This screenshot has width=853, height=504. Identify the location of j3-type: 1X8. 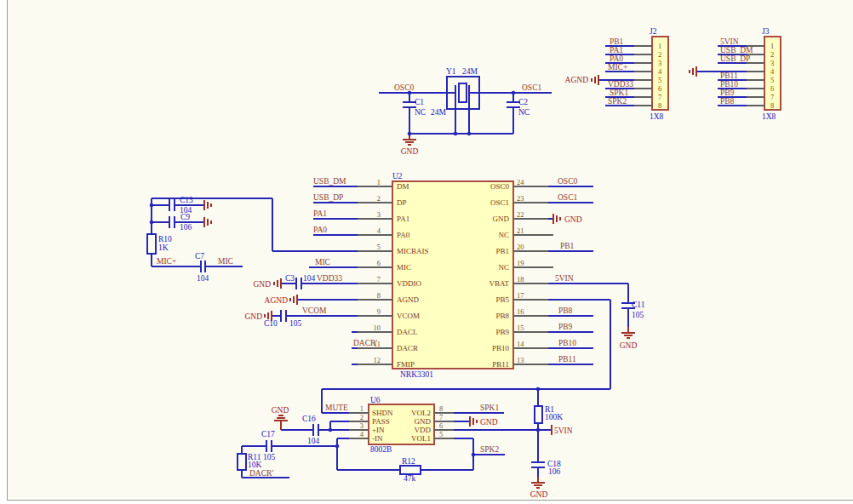
(770, 117).